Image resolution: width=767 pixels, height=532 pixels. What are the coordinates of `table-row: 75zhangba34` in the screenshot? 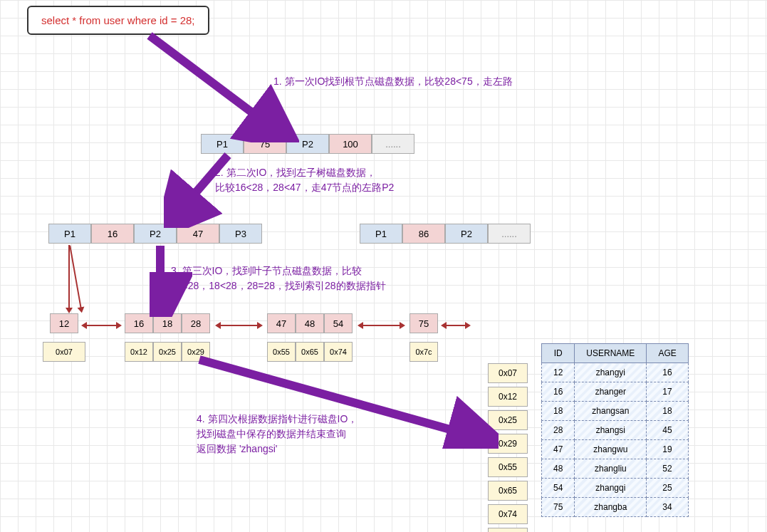 It's located at (615, 507).